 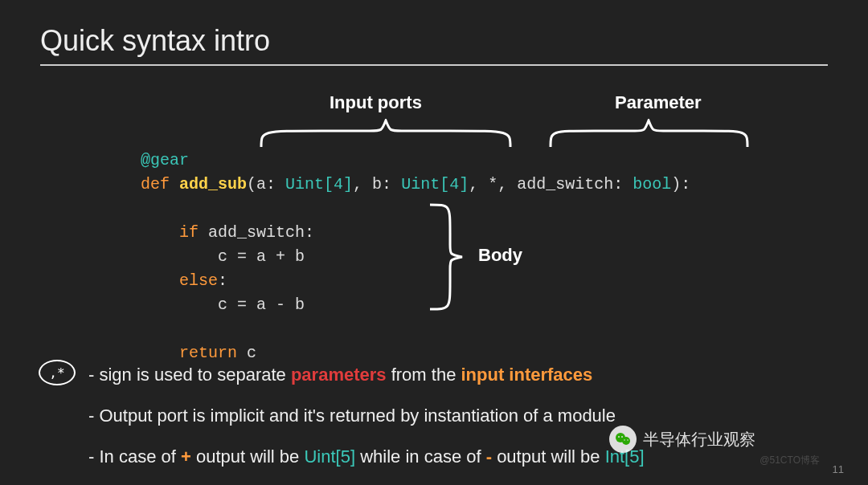 I want to click on body-add: c = a + b, so click(x=223, y=257).